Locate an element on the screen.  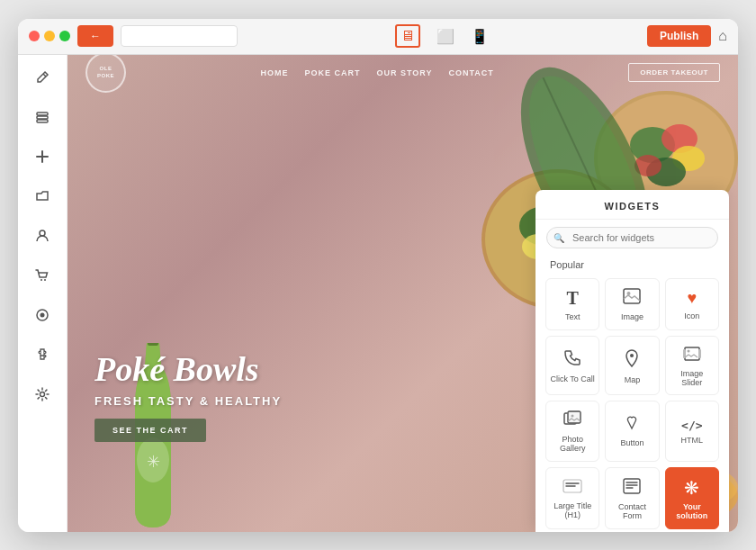
widget-your-solution: ❋ Your solution is located at coordinates (692, 499).